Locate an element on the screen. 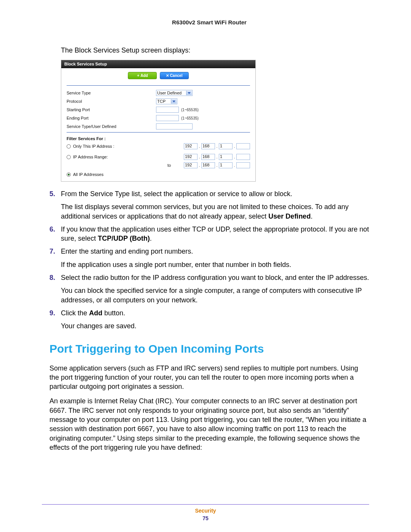 Image resolution: width=411 pixels, height=532 pixels. only-this-ip-fields: 192. 168. 1. is located at coordinates (217, 146).